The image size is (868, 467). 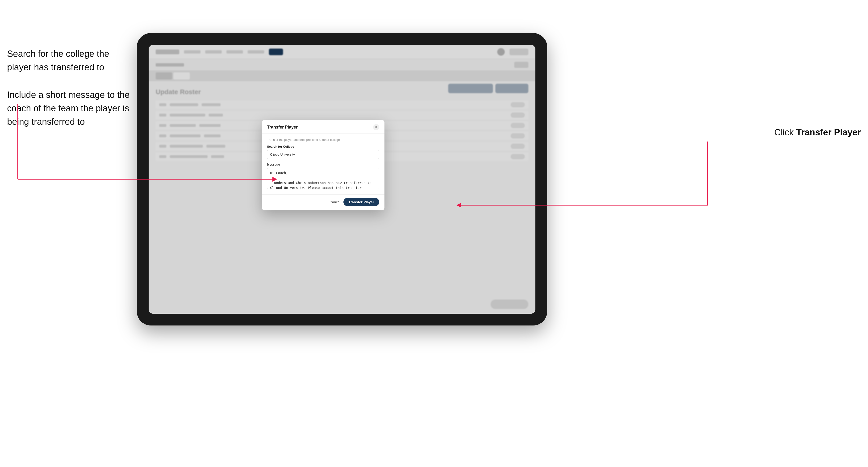 What do you see at coordinates (785, 132) in the screenshot?
I see `annotation-right-prefix: Click` at bounding box center [785, 132].